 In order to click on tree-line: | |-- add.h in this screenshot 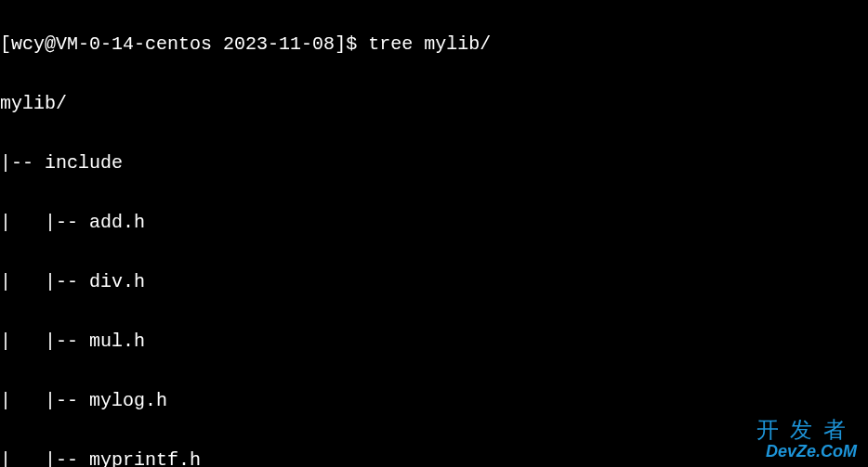, I will do `click(434, 223)`.